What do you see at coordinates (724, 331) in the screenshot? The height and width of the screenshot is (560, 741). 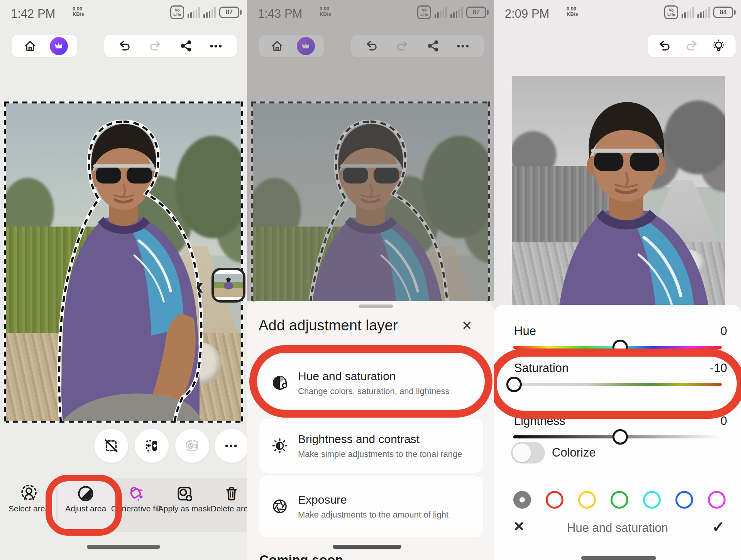 I see `hue-value: 0` at bounding box center [724, 331].